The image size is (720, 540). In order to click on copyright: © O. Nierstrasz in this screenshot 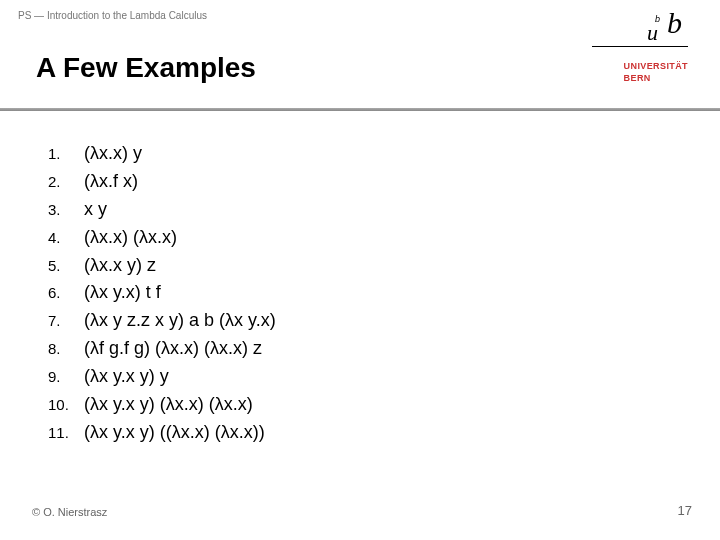, I will do `click(70, 512)`.